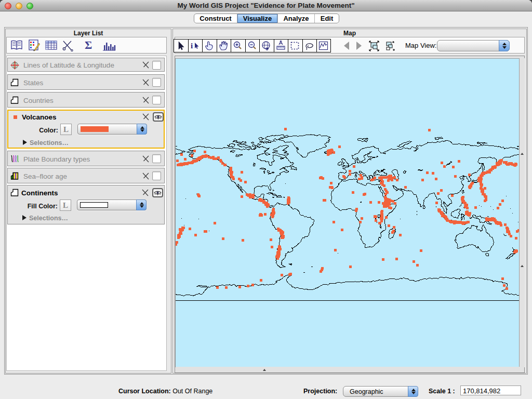 The height and width of the screenshot is (399, 532). What do you see at coordinates (192, 46) in the screenshot?
I see `svg-text: i` at bounding box center [192, 46].